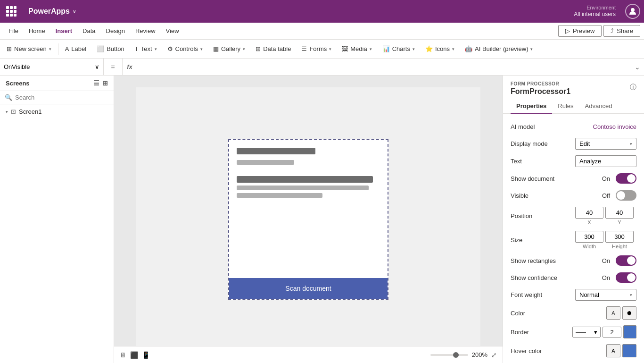 This screenshot has height=363, width=644. What do you see at coordinates (613, 351) in the screenshot?
I see `hover-text-icon: A` at bounding box center [613, 351].